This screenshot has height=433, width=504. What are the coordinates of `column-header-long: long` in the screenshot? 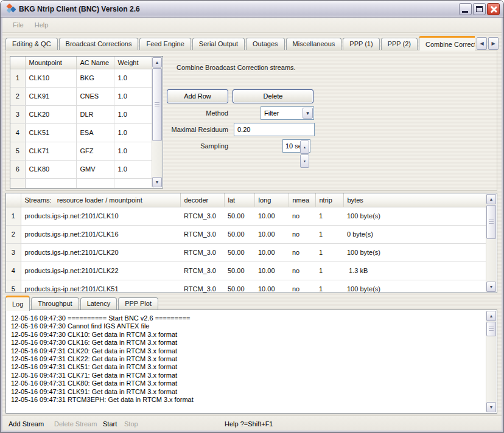 It's located at (271, 200).